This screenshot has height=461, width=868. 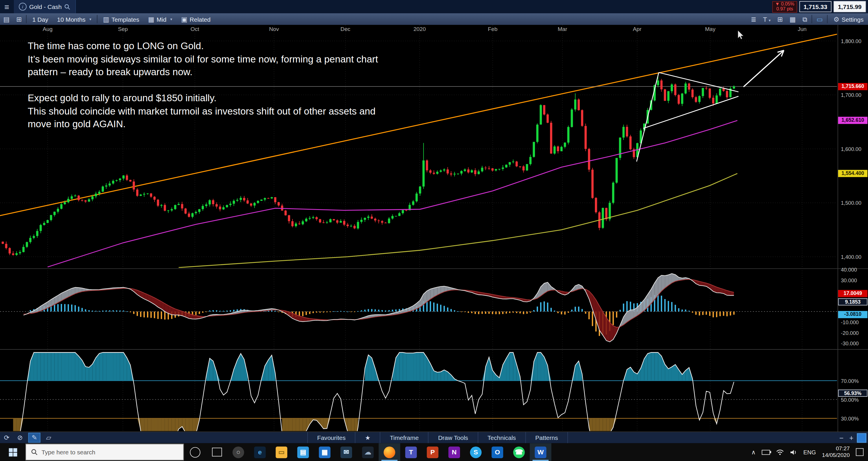 What do you see at coordinates (346, 452) in the screenshot?
I see `taskbar-app-mail: ✉` at bounding box center [346, 452].